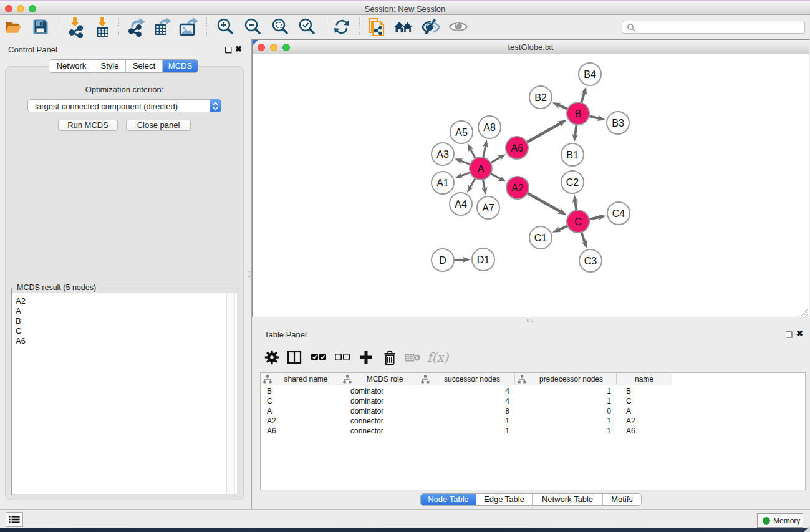  Describe the element at coordinates (597, 118) in the screenshot. I see `graph-edge-B-B3` at that location.